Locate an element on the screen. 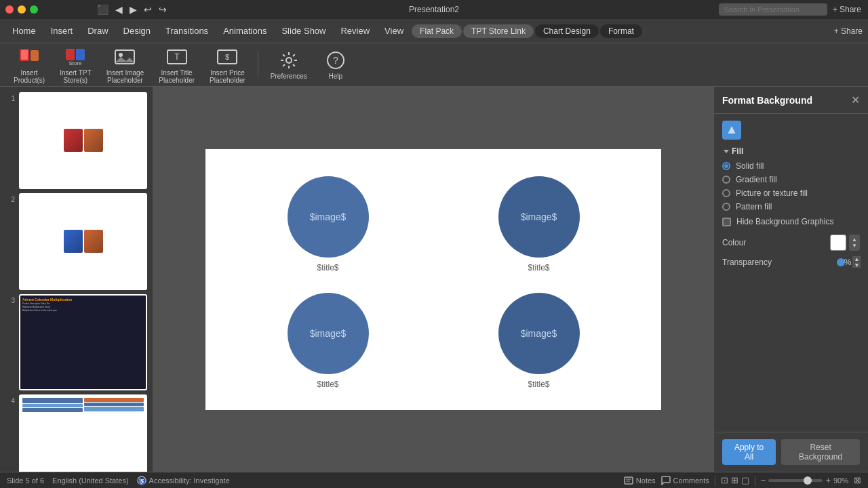 Image resolution: width=868 pixels, height=488 pixels. circle-label-3: $title$ is located at coordinates (328, 384).